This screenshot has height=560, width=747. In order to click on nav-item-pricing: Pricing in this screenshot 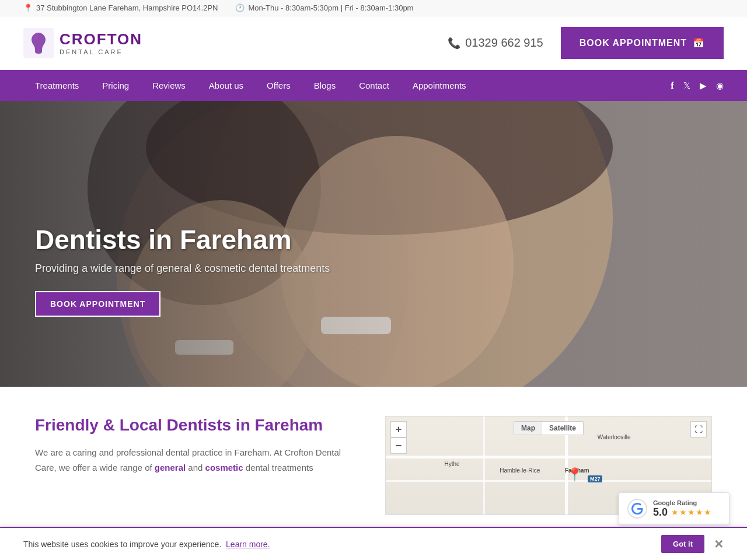, I will do `click(116, 85)`.